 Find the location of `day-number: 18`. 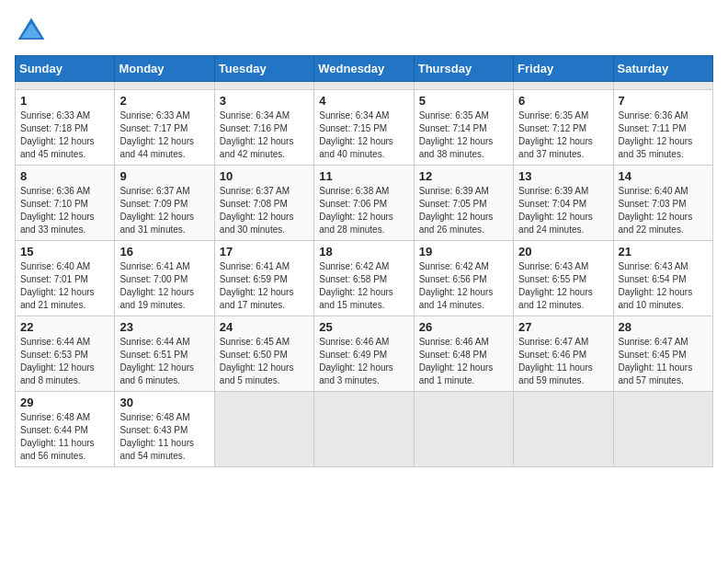

day-number: 18 is located at coordinates (364, 252).